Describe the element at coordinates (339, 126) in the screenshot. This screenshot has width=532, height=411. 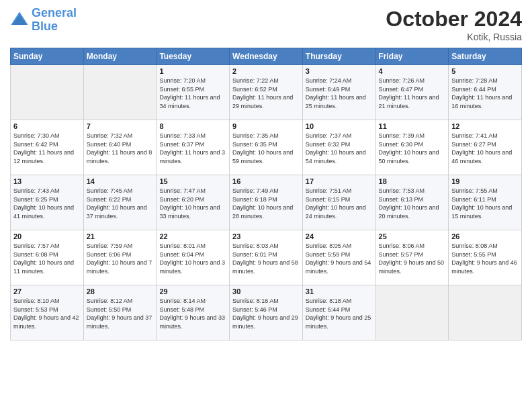
I see `day-number: 10` at that location.